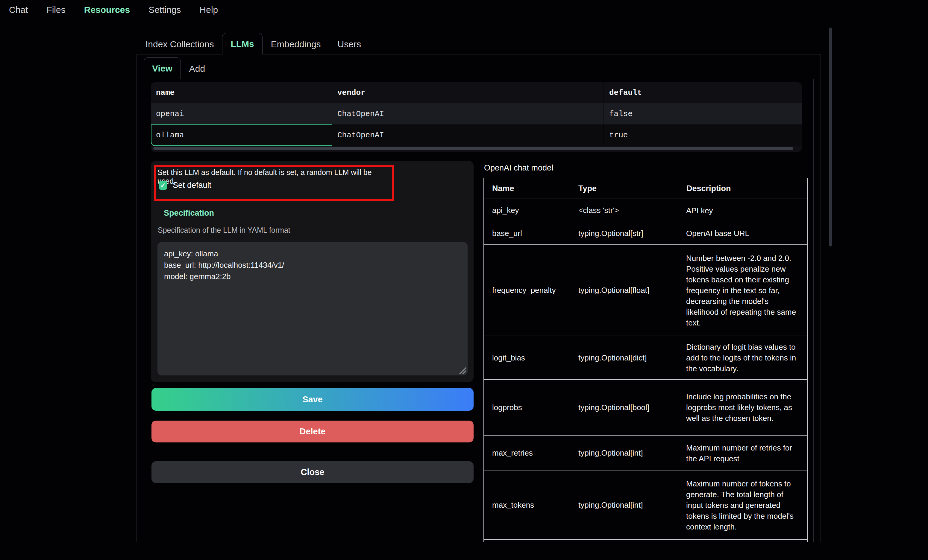 This screenshot has height=560, width=928. Describe the element at coordinates (476, 135) in the screenshot. I see `llm-table-row-selected: ollamaChatOpenAItrue` at that location.